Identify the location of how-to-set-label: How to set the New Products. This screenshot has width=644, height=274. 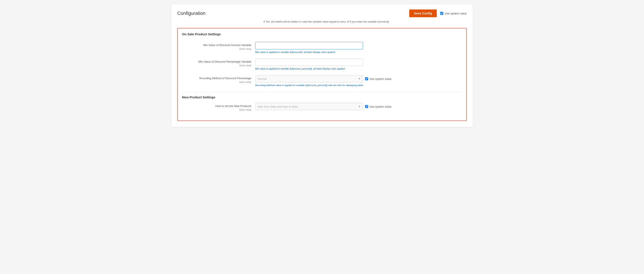
(216, 106).